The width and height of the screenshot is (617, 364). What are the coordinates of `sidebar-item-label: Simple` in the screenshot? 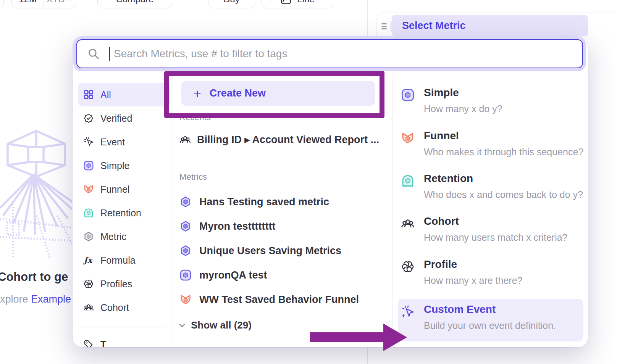 It's located at (115, 166).